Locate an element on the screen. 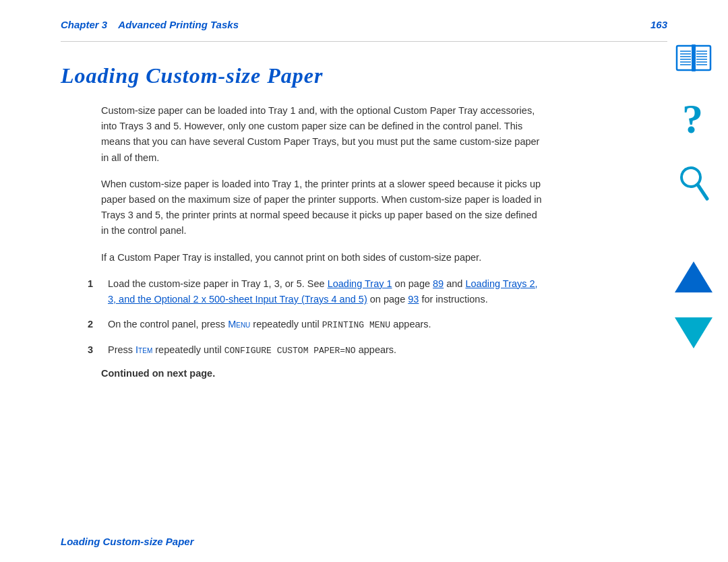  numbered-list: 1 Load the custom-size paper in Tray 1, … is located at coordinates (303, 317).